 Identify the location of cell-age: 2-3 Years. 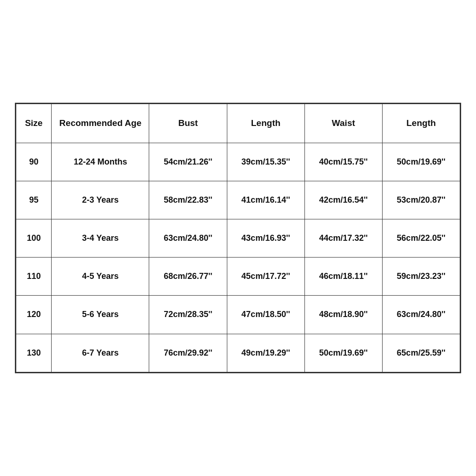
(100, 200).